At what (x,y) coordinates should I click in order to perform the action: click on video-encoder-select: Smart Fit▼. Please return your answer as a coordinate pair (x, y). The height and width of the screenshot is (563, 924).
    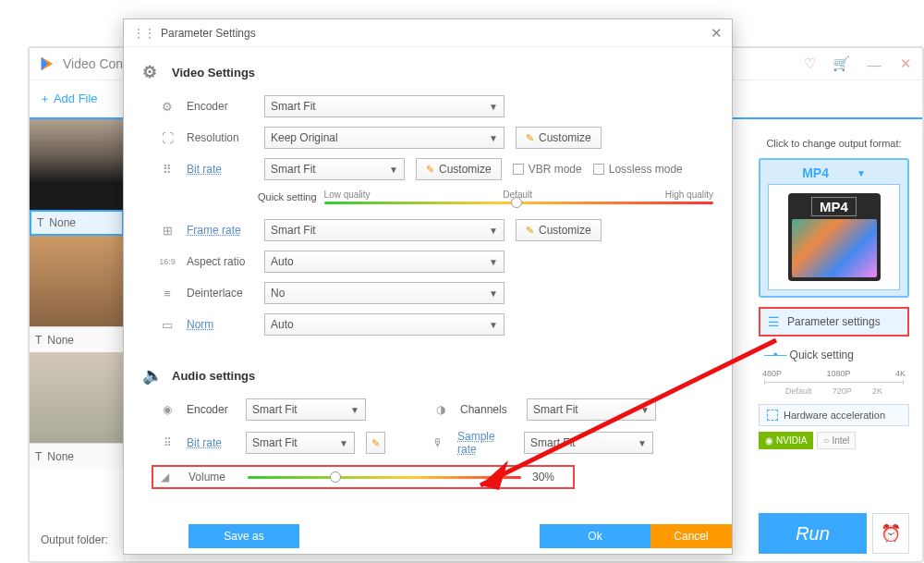
    Looking at the image, I should click on (384, 106).